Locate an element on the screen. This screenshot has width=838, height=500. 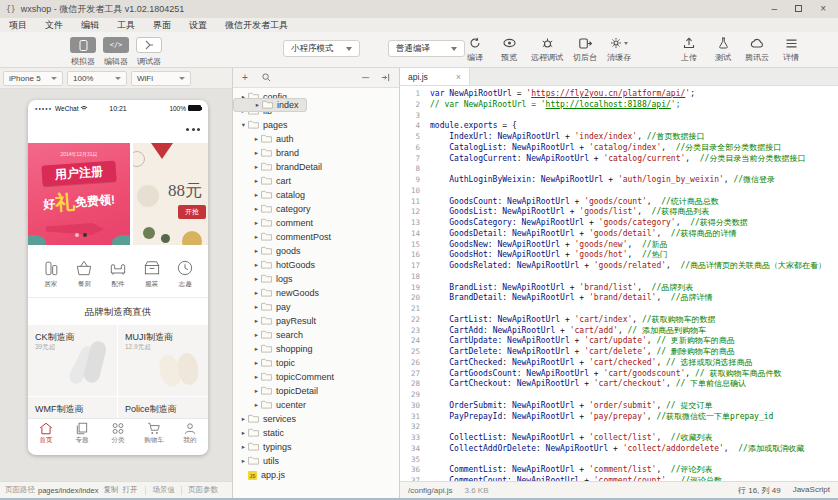
compile-button: 编译 is located at coordinates (475, 50).